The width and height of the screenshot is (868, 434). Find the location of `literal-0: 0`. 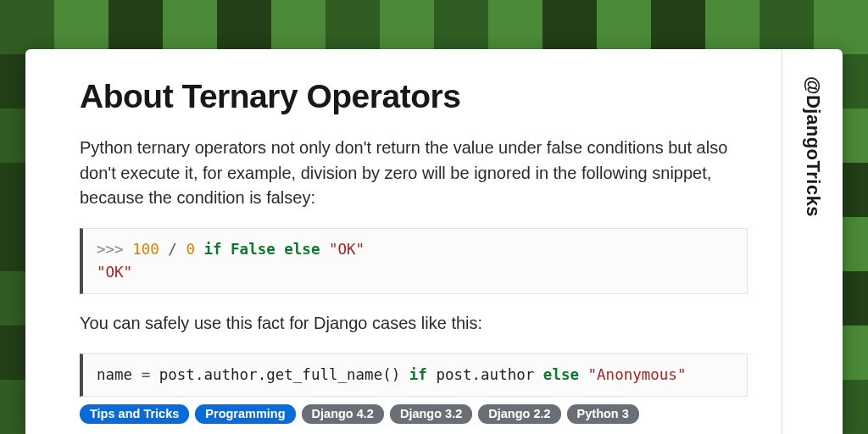

literal-0: 0 is located at coordinates (190, 249).